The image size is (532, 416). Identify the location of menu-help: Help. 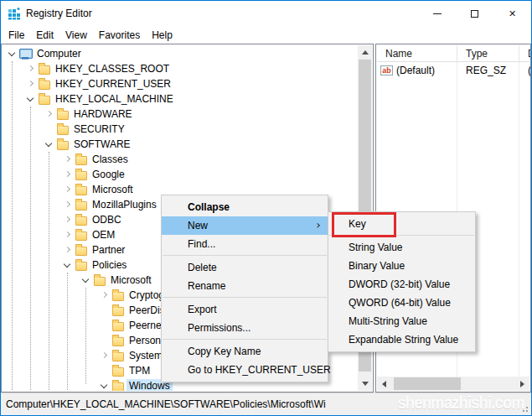
(163, 35).